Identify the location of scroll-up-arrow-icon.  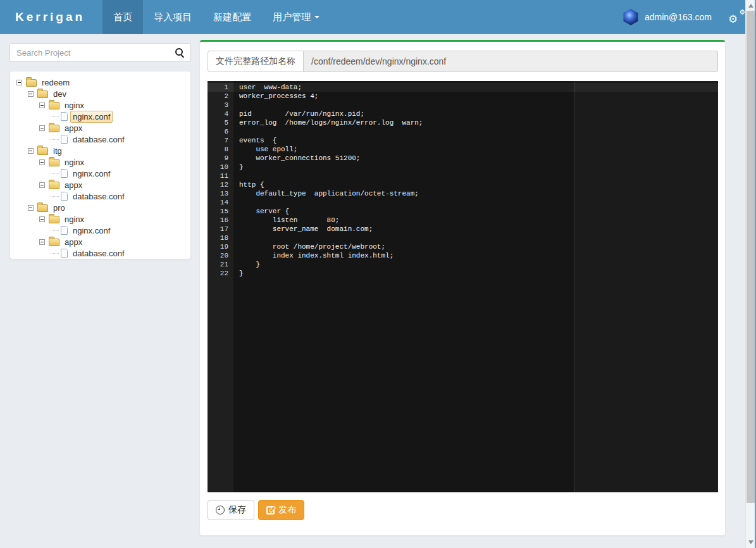
(751, 6).